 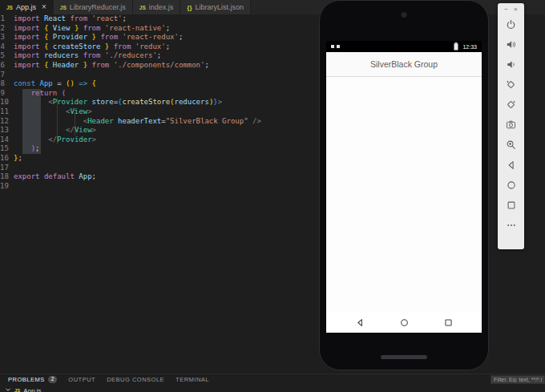 What do you see at coordinates (404, 322) in the screenshot?
I see `phone-nav-bar` at bounding box center [404, 322].